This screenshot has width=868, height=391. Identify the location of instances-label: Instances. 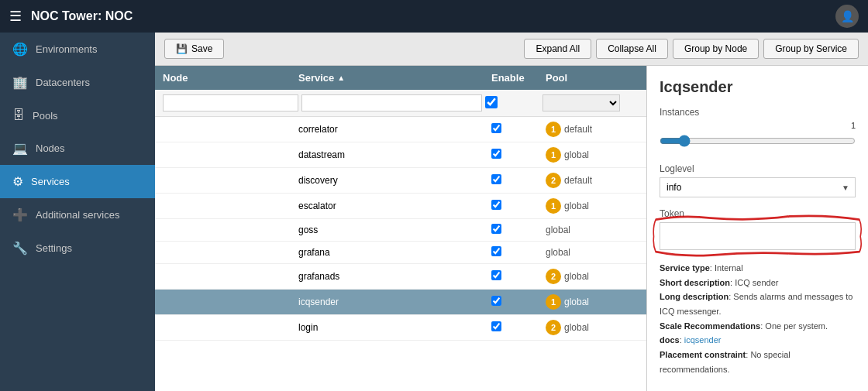
(758, 112).